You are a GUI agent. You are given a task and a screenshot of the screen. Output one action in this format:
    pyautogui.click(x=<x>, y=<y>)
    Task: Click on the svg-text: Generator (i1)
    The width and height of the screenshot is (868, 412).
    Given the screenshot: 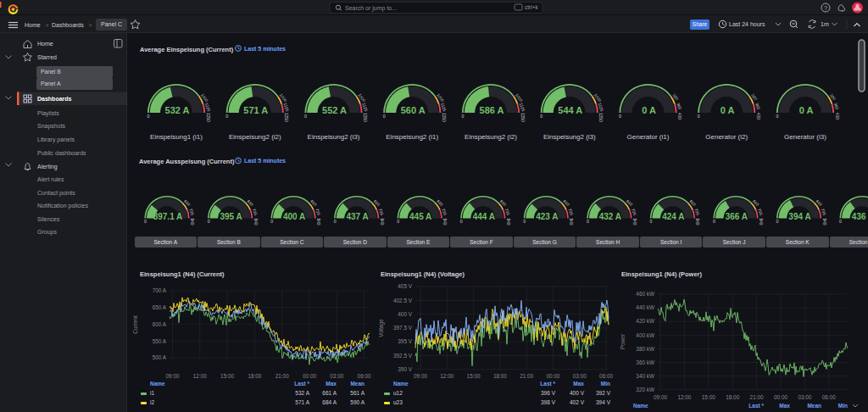 What is the action you would take?
    pyautogui.click(x=648, y=137)
    